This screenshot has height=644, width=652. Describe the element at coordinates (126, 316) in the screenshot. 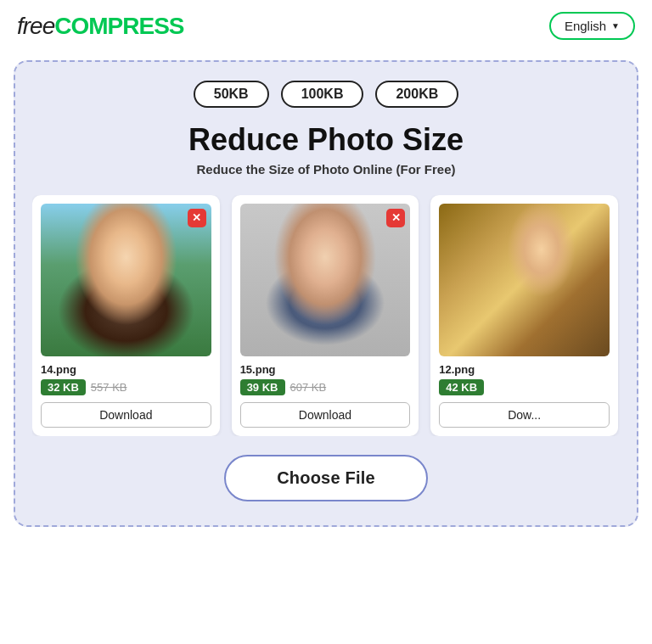

I see `image-card-1: ✕ 14.png 32 KB 557 KB Download` at that location.